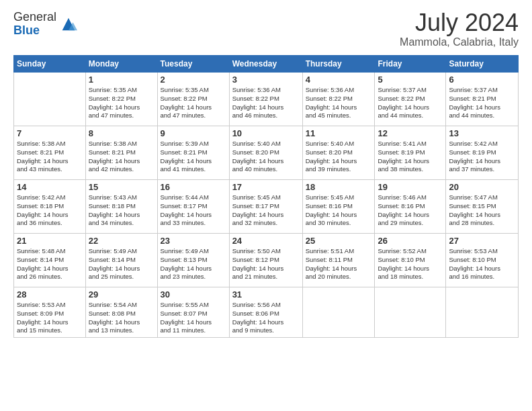 This screenshot has width=532, height=411. What do you see at coordinates (50, 294) in the screenshot?
I see `day-number: 28` at bounding box center [50, 294].